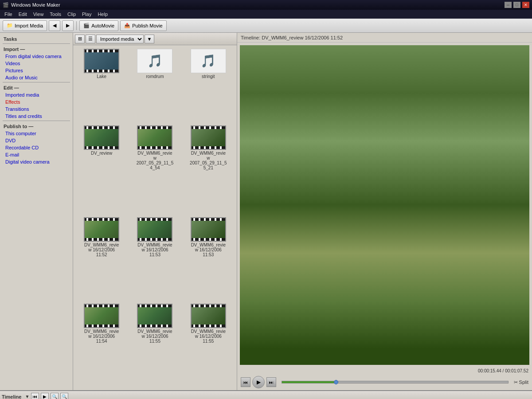 This screenshot has width=532, height=399. I want to click on publish-section-label: Publish to —, so click(36, 126).